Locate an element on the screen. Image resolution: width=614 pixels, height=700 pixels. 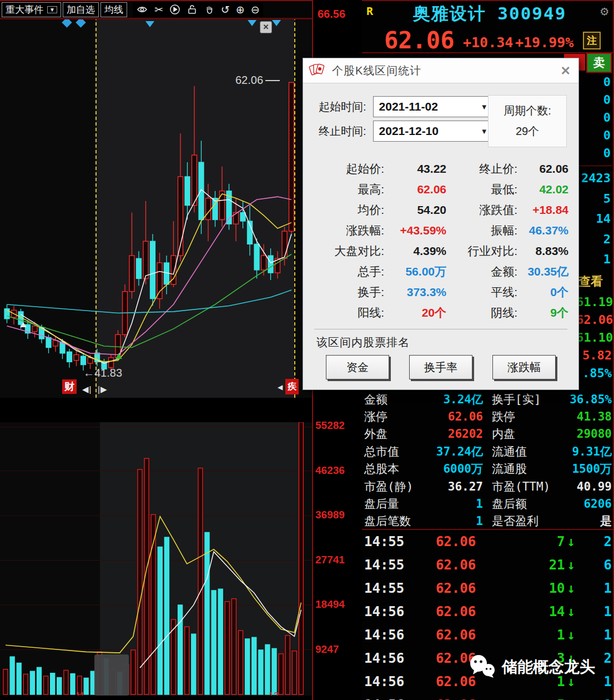
queue-volume: 2 is located at coordinates (594, 240).